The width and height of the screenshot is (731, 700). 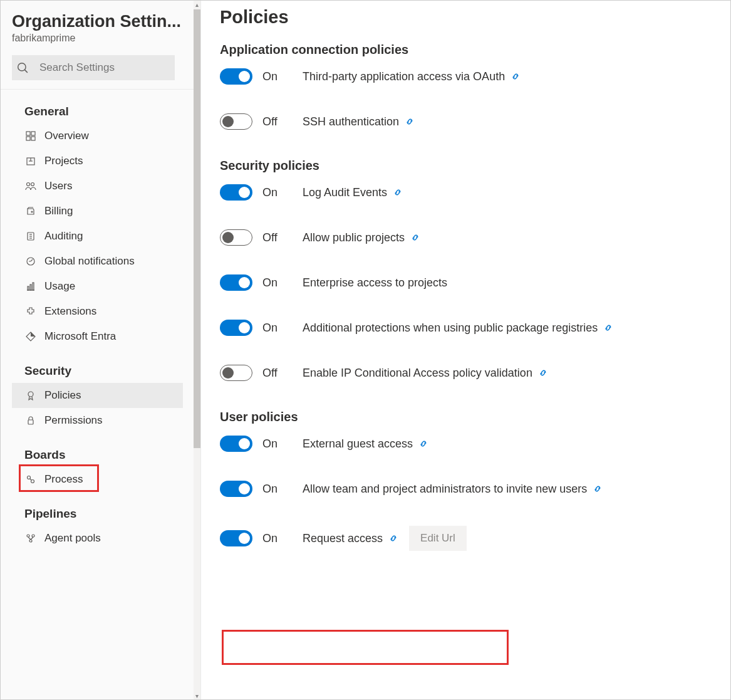 What do you see at coordinates (98, 421) in the screenshot?
I see `sidebar-item-permissions: Permissions` at bounding box center [98, 421].